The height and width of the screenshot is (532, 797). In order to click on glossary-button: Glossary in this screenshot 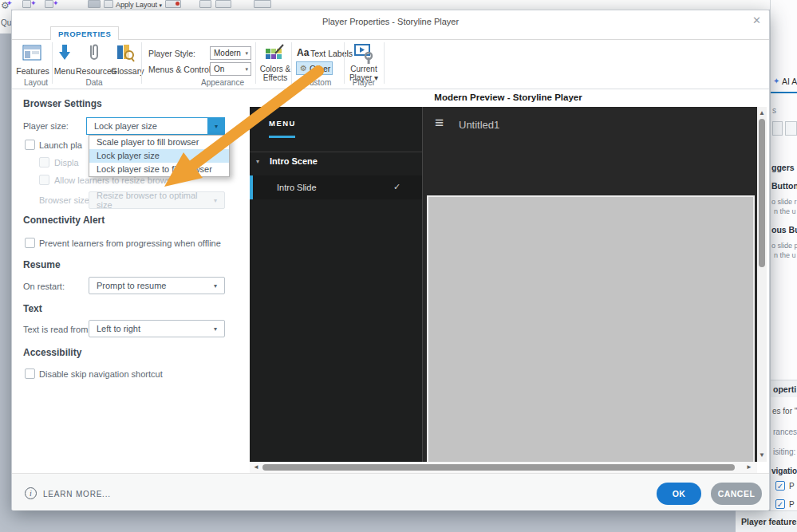, I will do `click(126, 71)`.